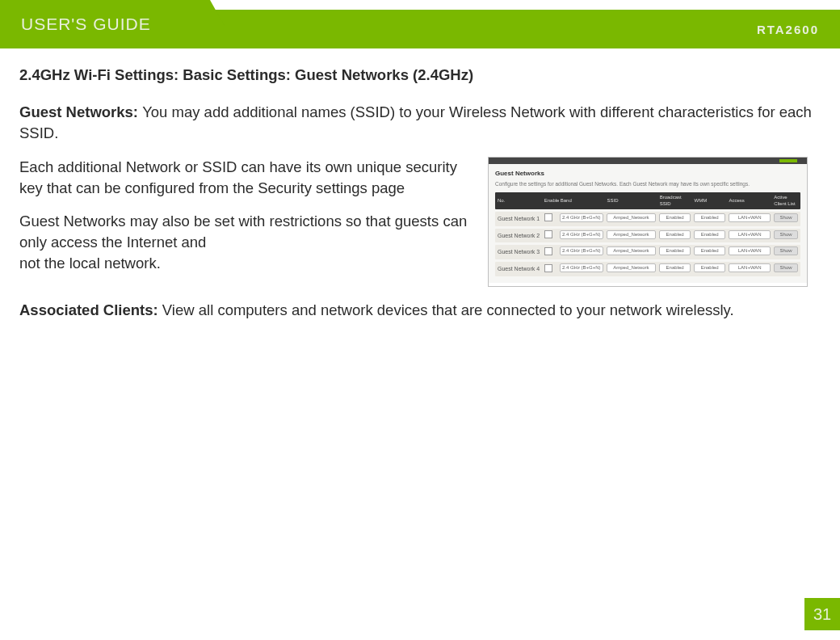  What do you see at coordinates (243, 231) in the screenshot?
I see `restrictions-line1: Guest Networks may also be set with rest…` at bounding box center [243, 231].